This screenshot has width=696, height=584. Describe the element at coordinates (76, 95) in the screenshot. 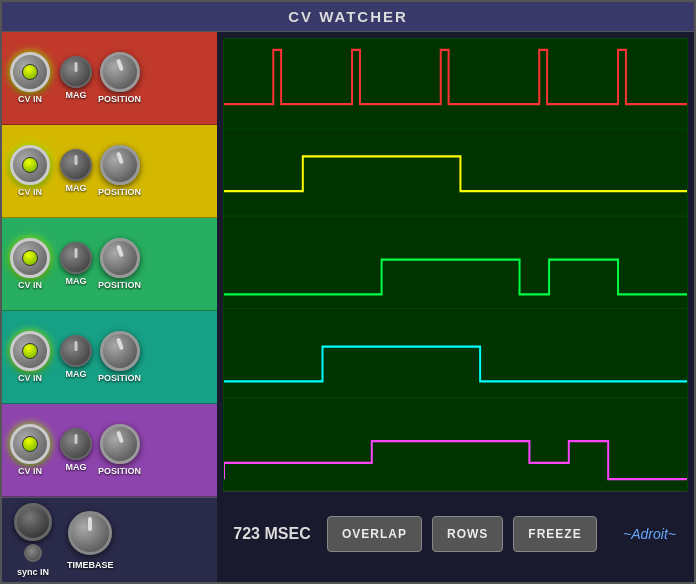

I see `channel-1-mag-label: MAG` at that location.